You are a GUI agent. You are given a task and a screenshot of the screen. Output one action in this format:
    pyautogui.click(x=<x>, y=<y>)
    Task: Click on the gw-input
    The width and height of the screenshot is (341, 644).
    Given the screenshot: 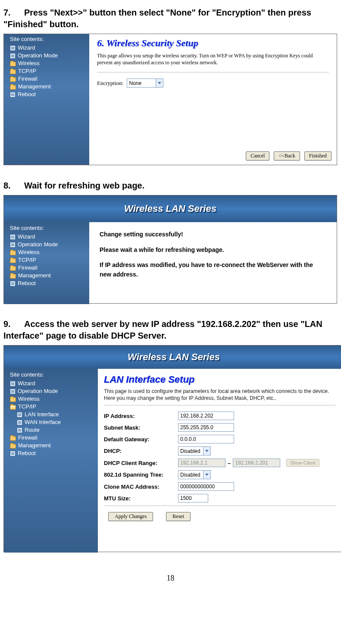 What is the action you would take?
    pyautogui.click(x=206, y=439)
    